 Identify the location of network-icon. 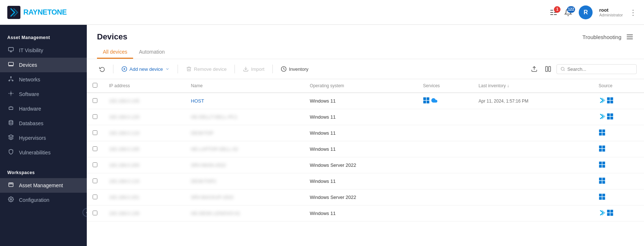
(11, 80).